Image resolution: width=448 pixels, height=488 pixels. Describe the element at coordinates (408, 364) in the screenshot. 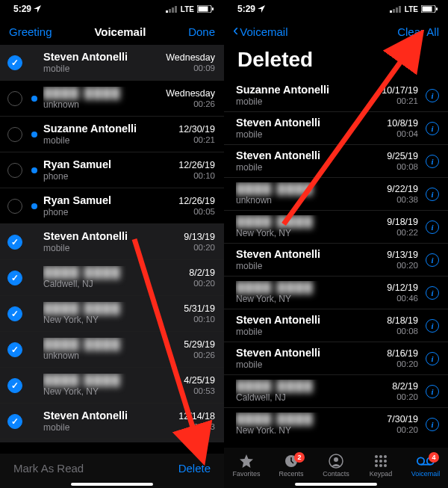

I see `row-duration: 00:20` at that location.